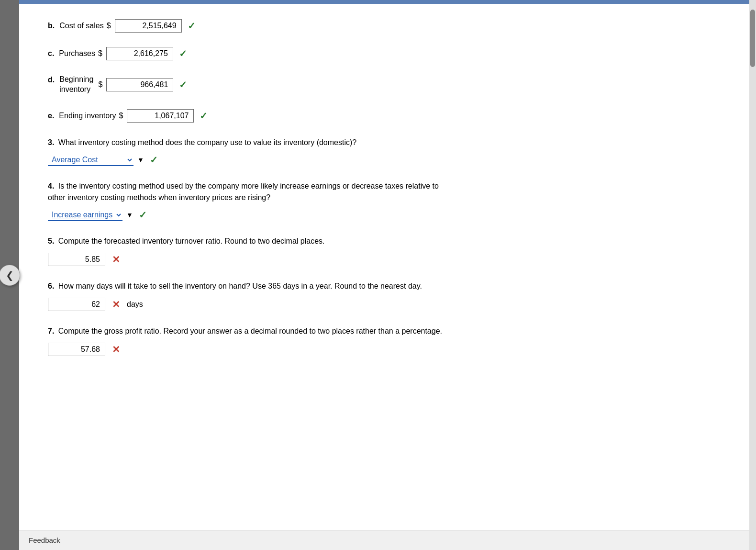  Describe the element at coordinates (753, 275) in the screenshot. I see `right-scrollbar` at that location.